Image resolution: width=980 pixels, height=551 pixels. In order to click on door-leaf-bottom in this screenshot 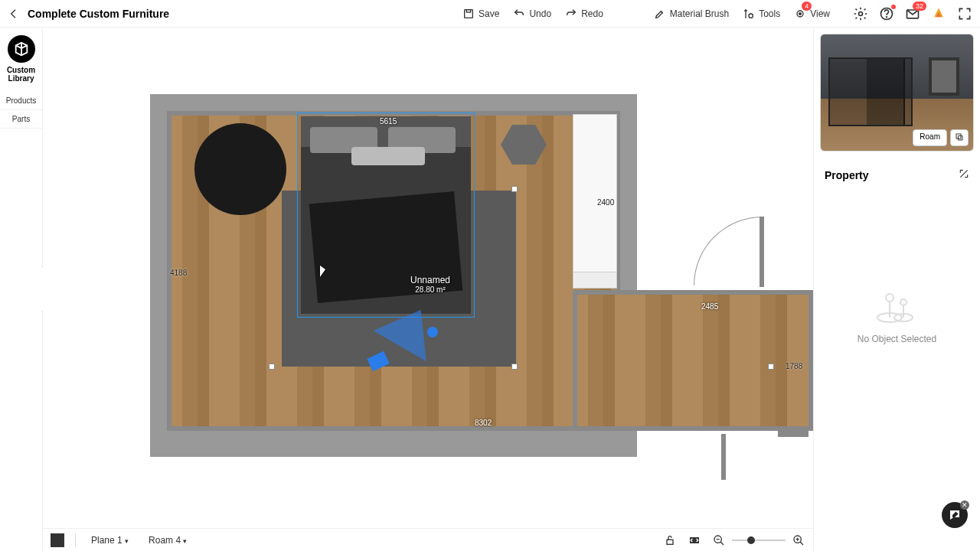, I will do `click(724, 457)`.